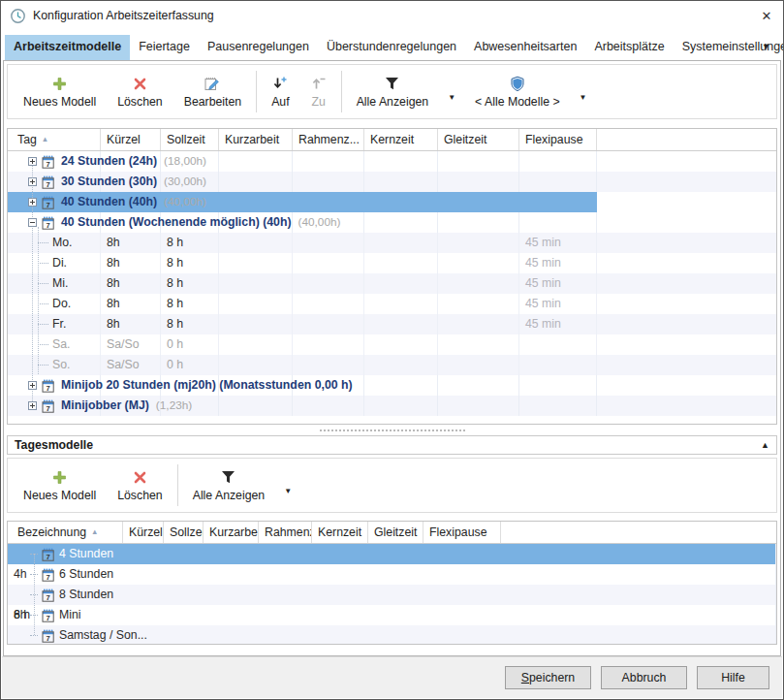 Image resolution: width=784 pixels, height=700 pixels. Describe the element at coordinates (185, 202) in the screenshot. I see `model-hours: (40,00h)` at that location.